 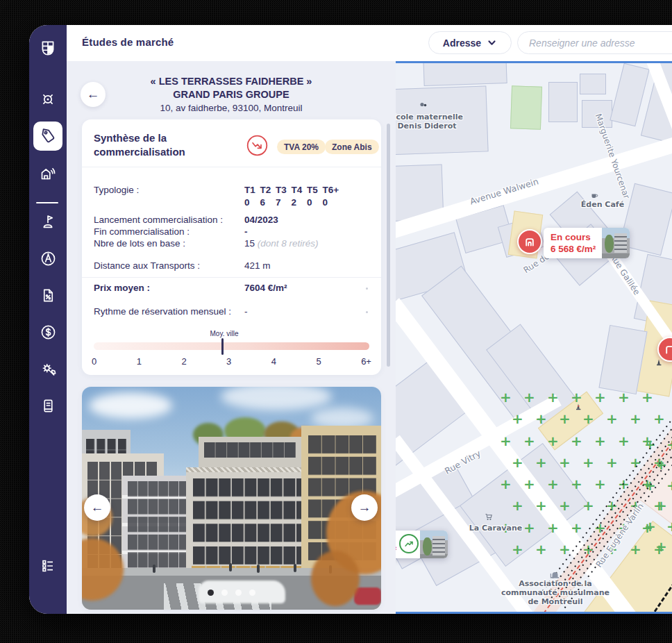 I want to click on property-header: « LES TERRASSES FAIDHERBE » GRAND PARIS …, so click(x=231, y=95).